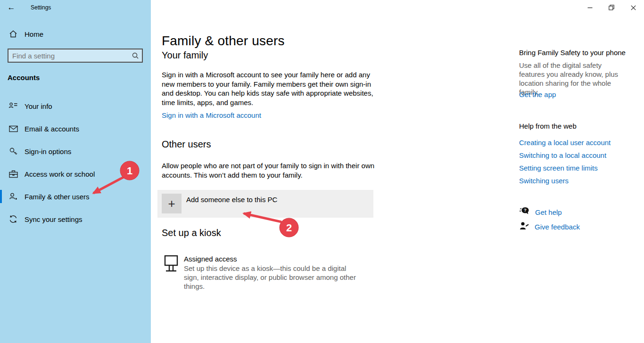 The height and width of the screenshot is (343, 644). I want to click on home-icon, so click(13, 34).